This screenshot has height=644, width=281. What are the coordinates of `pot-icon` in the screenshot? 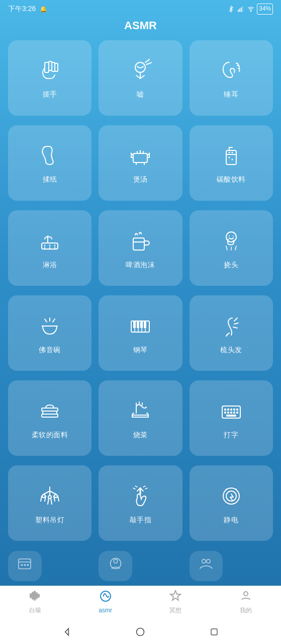 It's located at (140, 157).